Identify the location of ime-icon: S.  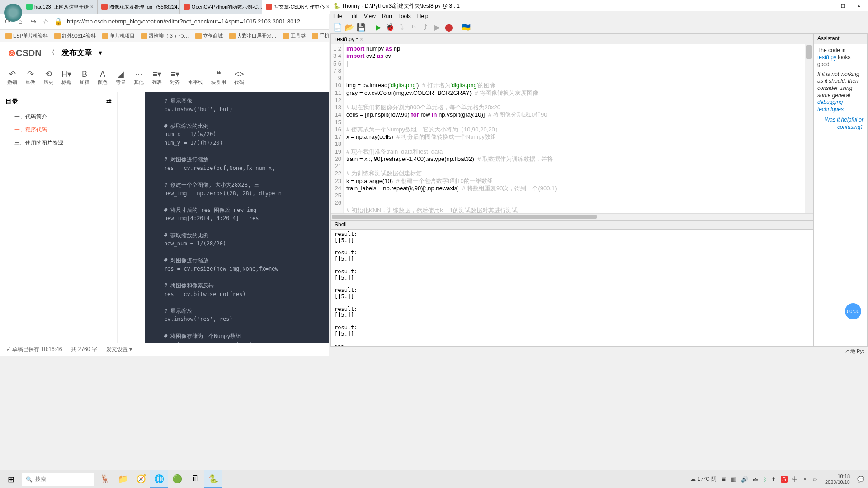
(784, 479).